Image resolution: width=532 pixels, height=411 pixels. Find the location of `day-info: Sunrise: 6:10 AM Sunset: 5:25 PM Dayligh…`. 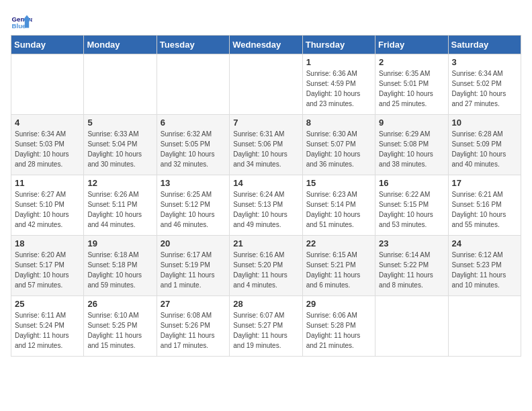

day-info: Sunrise: 6:10 AM Sunset: 5:25 PM Dayligh… is located at coordinates (120, 330).